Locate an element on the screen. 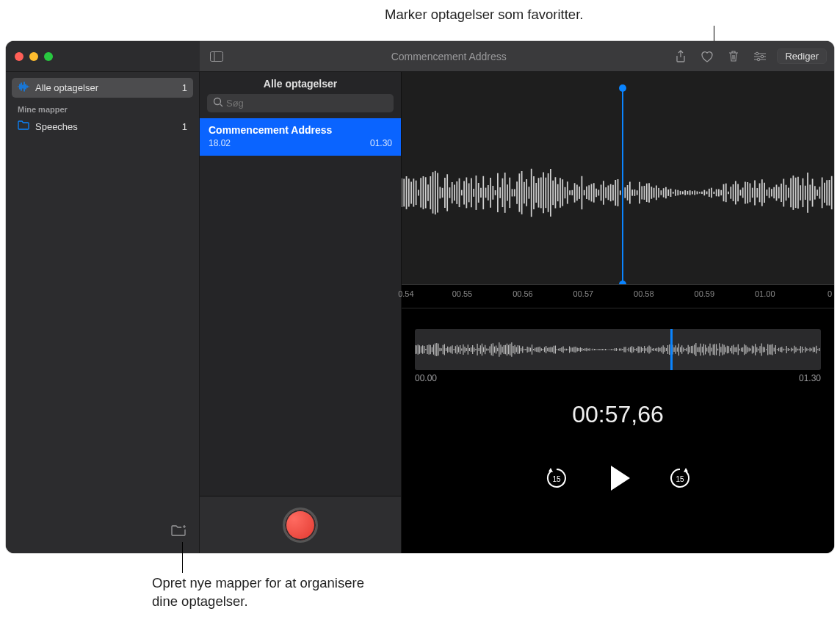 The image size is (840, 625). settings-button is located at coordinates (760, 57).